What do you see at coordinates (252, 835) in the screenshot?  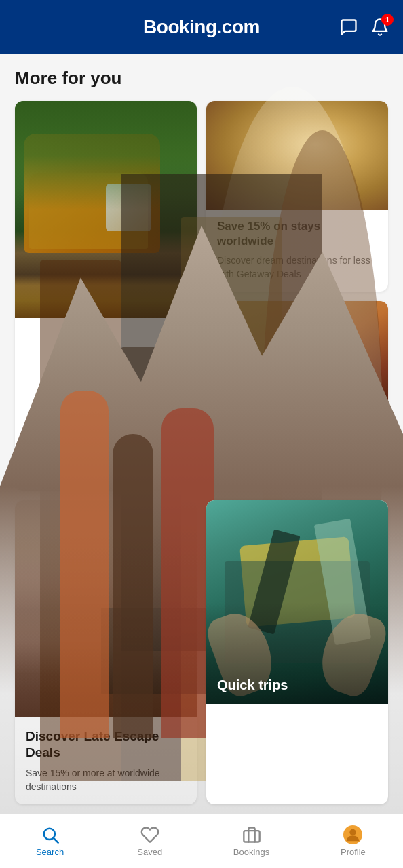 I see `briefcase-icon` at bounding box center [252, 835].